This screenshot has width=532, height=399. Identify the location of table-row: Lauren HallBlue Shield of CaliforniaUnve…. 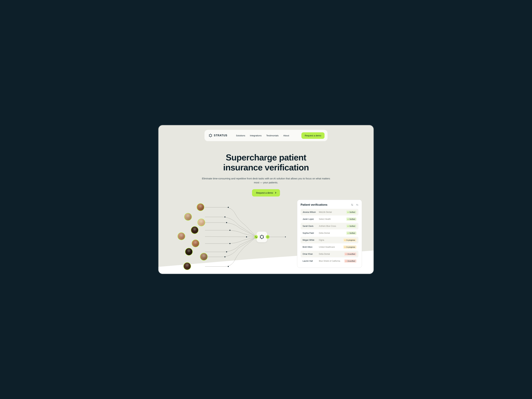
(329, 261).